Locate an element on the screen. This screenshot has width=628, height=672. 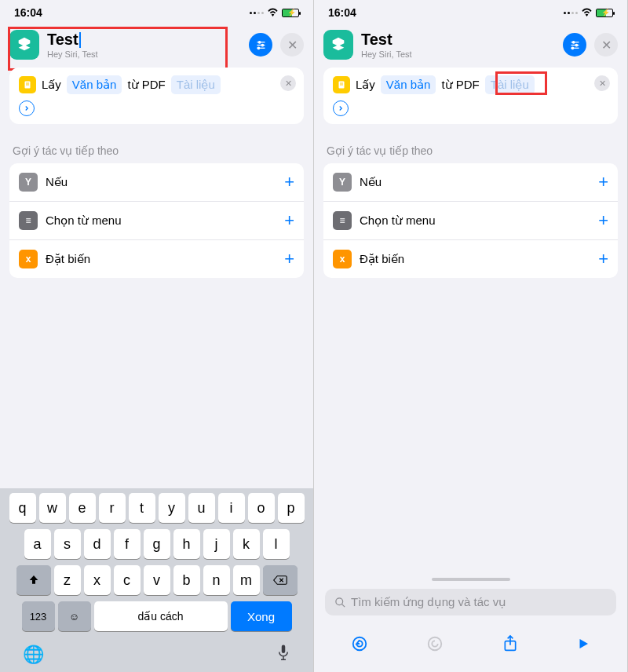
key-c: c is located at coordinates (127, 580).